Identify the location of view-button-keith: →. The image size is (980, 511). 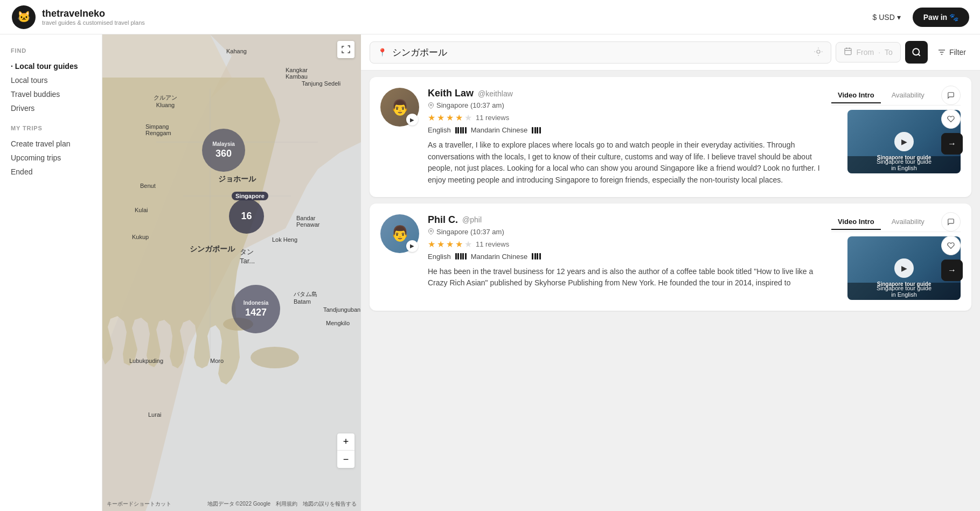
(952, 144).